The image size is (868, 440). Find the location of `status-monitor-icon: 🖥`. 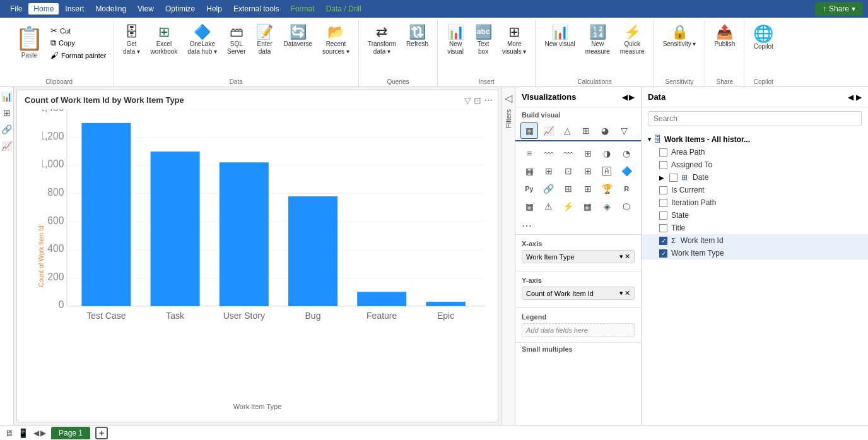

status-monitor-icon: 🖥 is located at coordinates (9, 433).